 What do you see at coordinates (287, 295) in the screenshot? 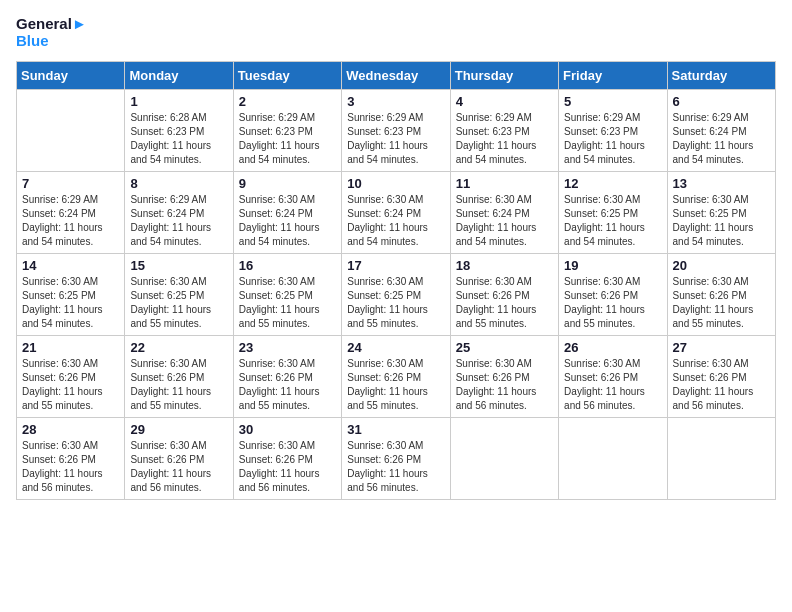
I see `calendar-cell: 16Sunrise: 6:30 AMSunset: 6:25 PMDayligh…` at bounding box center [287, 295].